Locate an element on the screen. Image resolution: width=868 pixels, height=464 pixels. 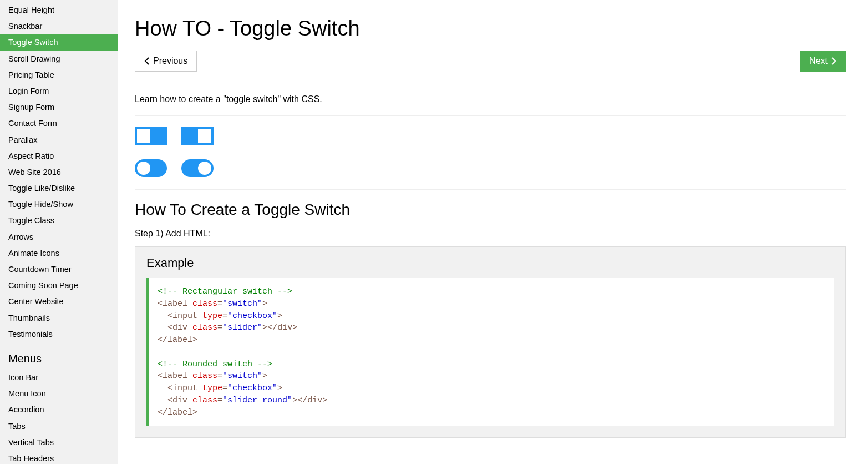
sidebar-item-menu-icon: Menu Icon is located at coordinates (59, 394).